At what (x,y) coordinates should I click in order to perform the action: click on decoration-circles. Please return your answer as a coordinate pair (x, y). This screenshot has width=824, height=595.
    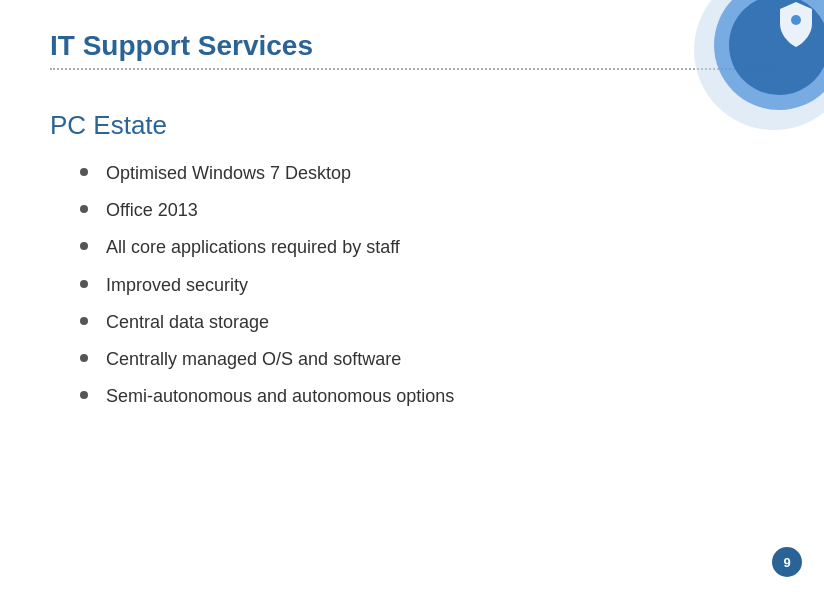
    Looking at the image, I should click on (749, 75).